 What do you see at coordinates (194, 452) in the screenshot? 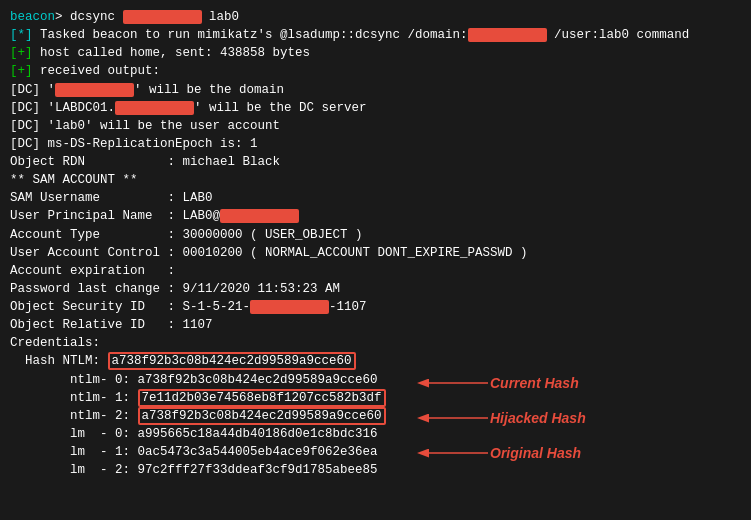
I see `terminal-text: lm - 1: 0ac5473c3a544005eb4ace9f062e36ea` at bounding box center [194, 452].